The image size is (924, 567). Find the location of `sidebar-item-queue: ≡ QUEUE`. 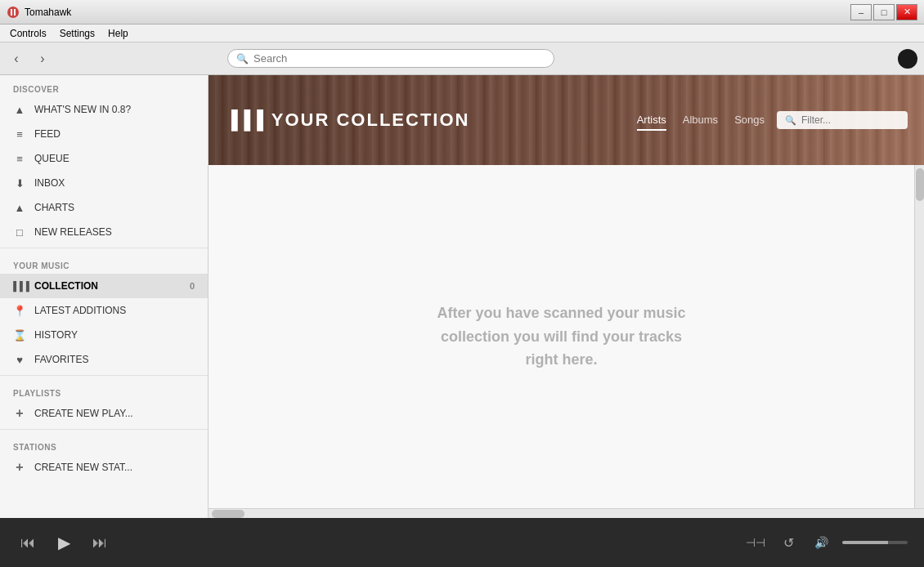

sidebar-item-queue: ≡ QUEUE is located at coordinates (104, 158).